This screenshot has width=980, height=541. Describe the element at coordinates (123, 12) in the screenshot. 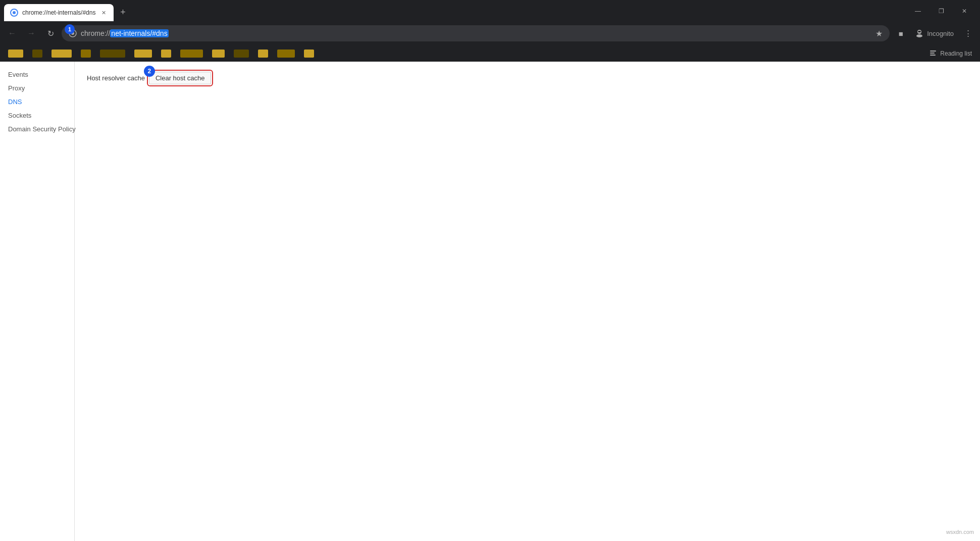

I see `new-tab-button: +` at that location.